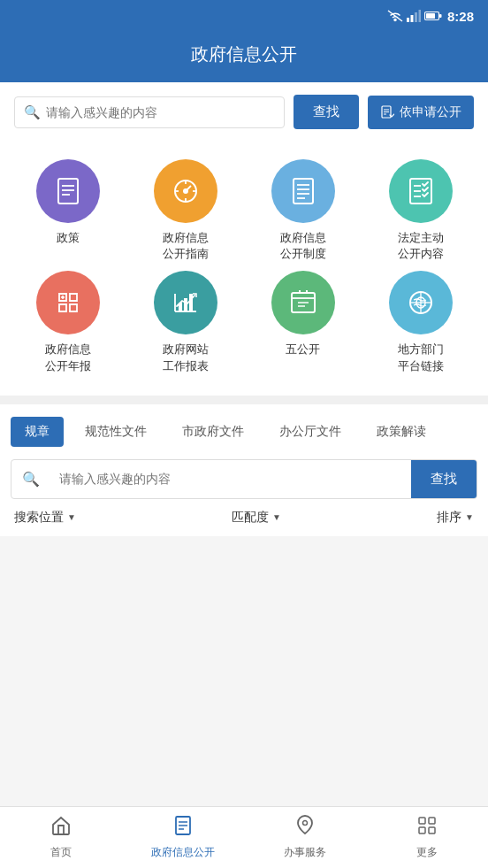 The image size is (488, 868). What do you see at coordinates (244, 55) in the screenshot?
I see `page-title: 政府信息公开` at bounding box center [244, 55].